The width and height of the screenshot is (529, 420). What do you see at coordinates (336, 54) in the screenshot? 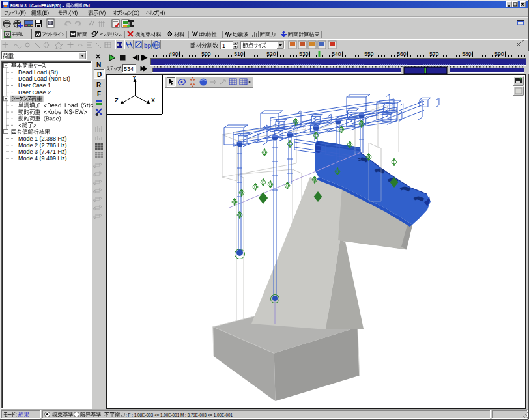
I see `svg-text: 540` at bounding box center [336, 54].